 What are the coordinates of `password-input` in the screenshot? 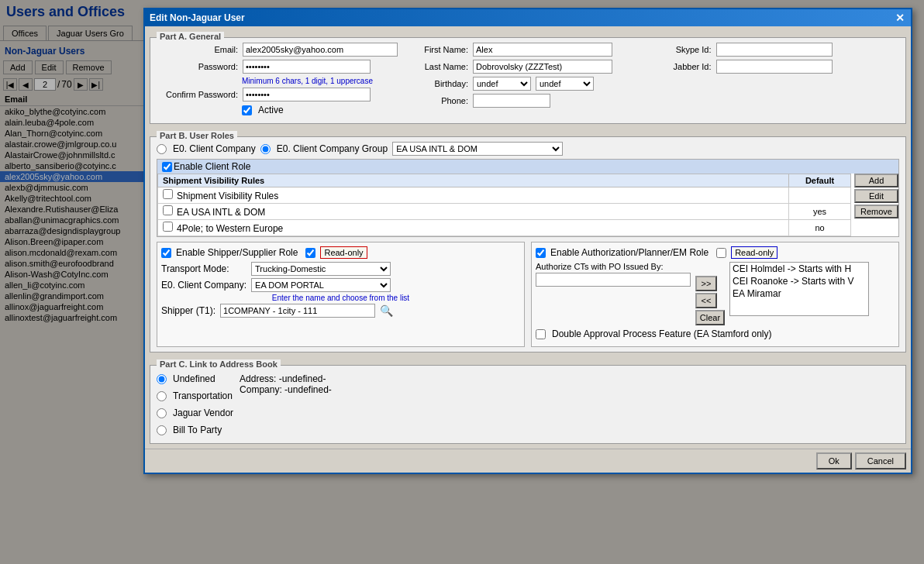 It's located at (307, 67).